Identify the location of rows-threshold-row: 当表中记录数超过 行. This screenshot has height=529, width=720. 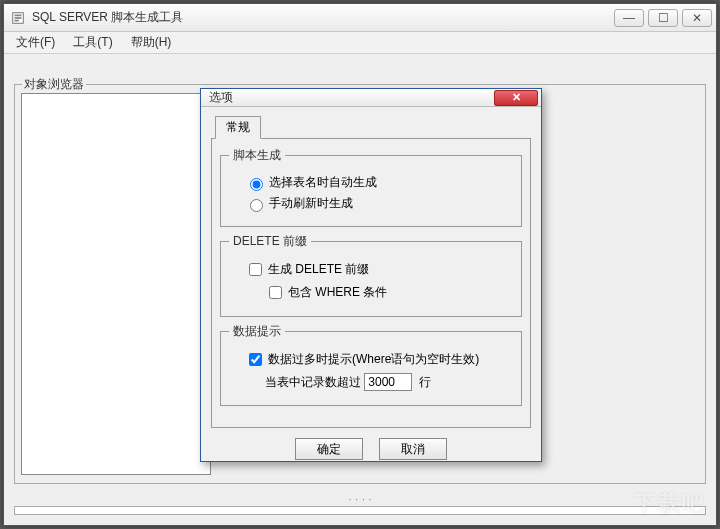
(389, 382).